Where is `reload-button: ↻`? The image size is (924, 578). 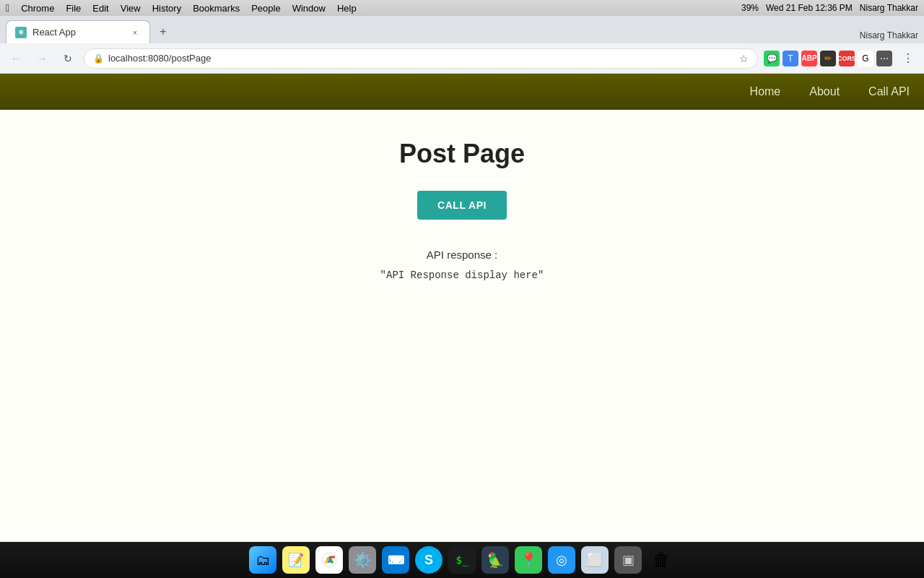
reload-button: ↻ is located at coordinates (68, 59).